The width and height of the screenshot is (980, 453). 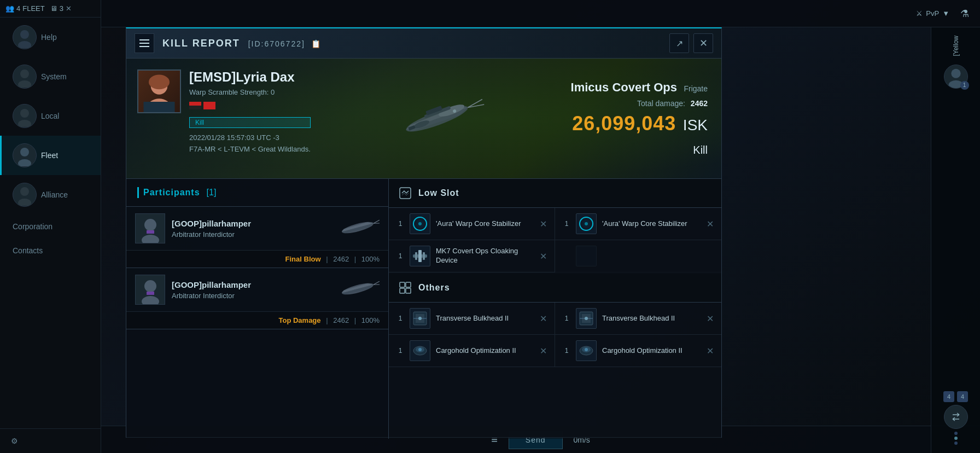 I want to click on participant-info-1: [GOOP]pillarhamper Arbitrator Interdicto…, so click(x=250, y=229).